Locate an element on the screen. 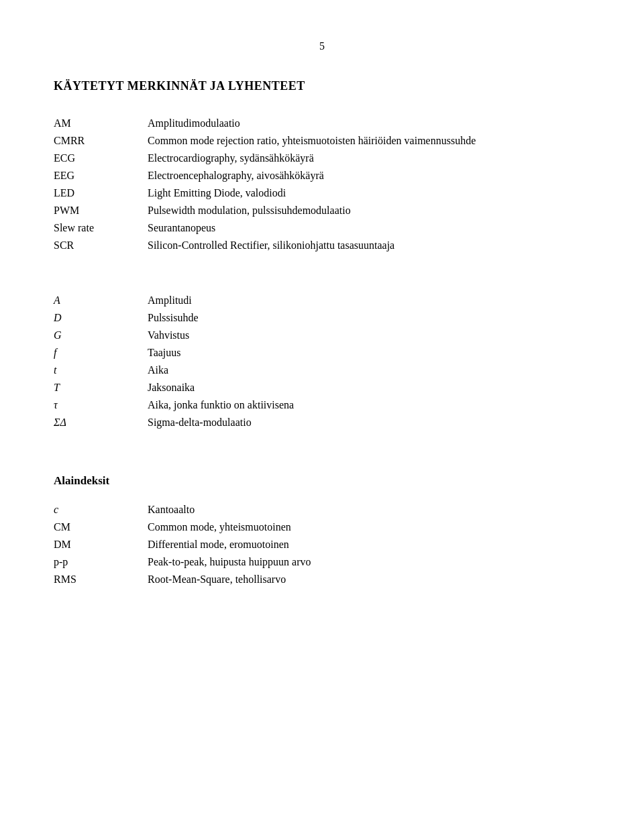  abbr-value: Amplitudi is located at coordinates (369, 300).